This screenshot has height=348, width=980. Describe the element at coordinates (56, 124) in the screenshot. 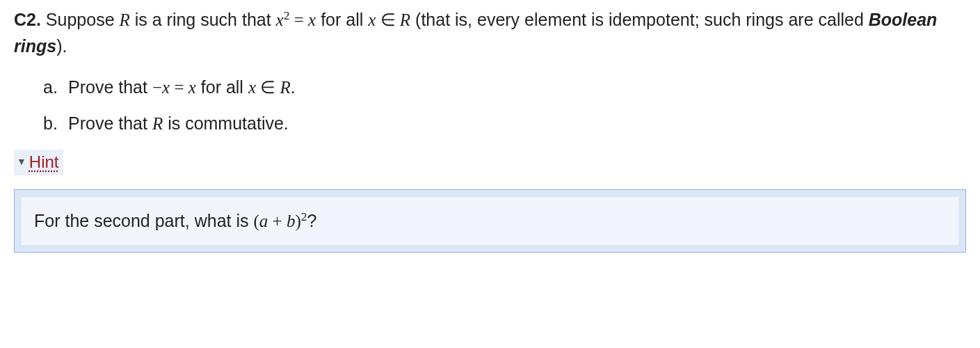

I see `sub-item-marker: b.` at that location.